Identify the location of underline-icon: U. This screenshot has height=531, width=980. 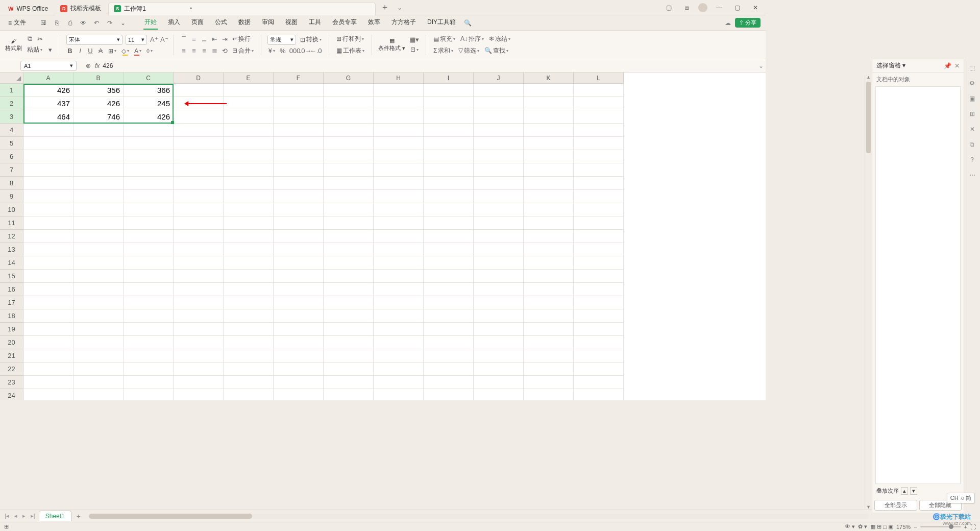
(90, 51).